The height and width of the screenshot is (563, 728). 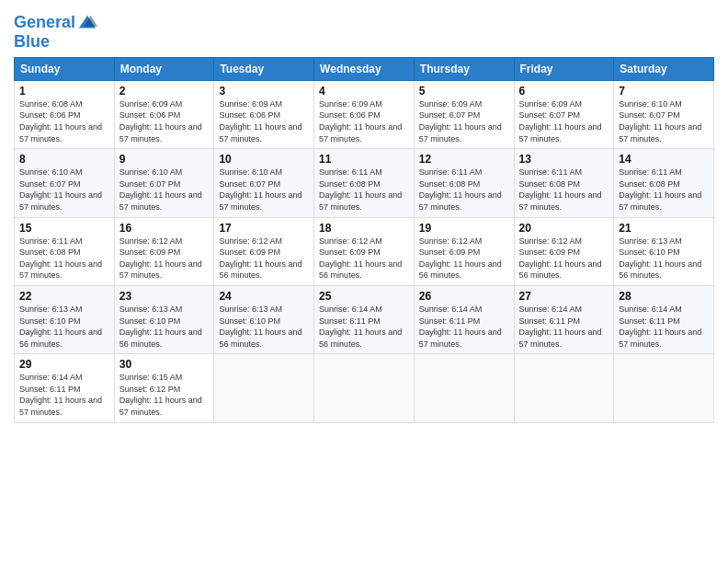 I want to click on day-number: 2, so click(x=165, y=91).